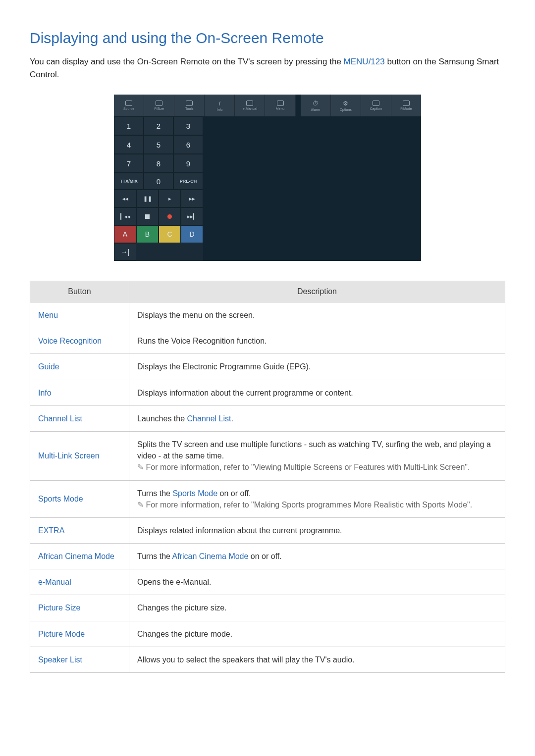 This screenshot has height=756, width=535. Describe the element at coordinates (148, 199) in the screenshot. I see `pause-button: ❚❚` at that location.